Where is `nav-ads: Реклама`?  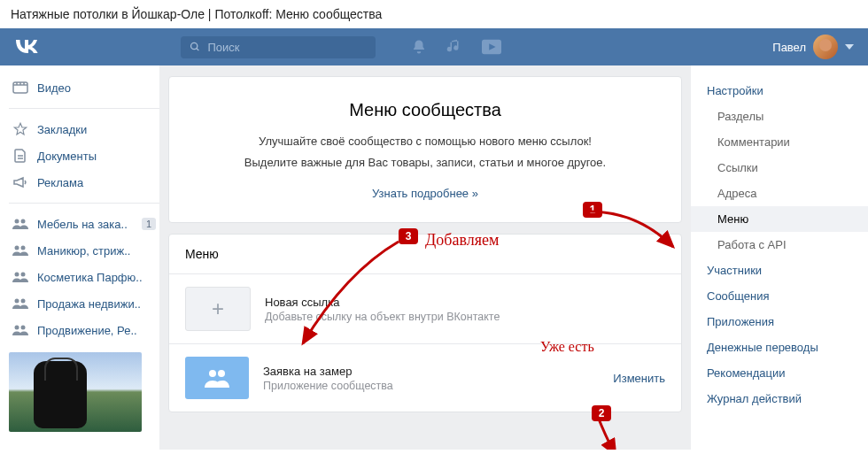 nav-ads: Реклама is located at coordinates (84, 182).